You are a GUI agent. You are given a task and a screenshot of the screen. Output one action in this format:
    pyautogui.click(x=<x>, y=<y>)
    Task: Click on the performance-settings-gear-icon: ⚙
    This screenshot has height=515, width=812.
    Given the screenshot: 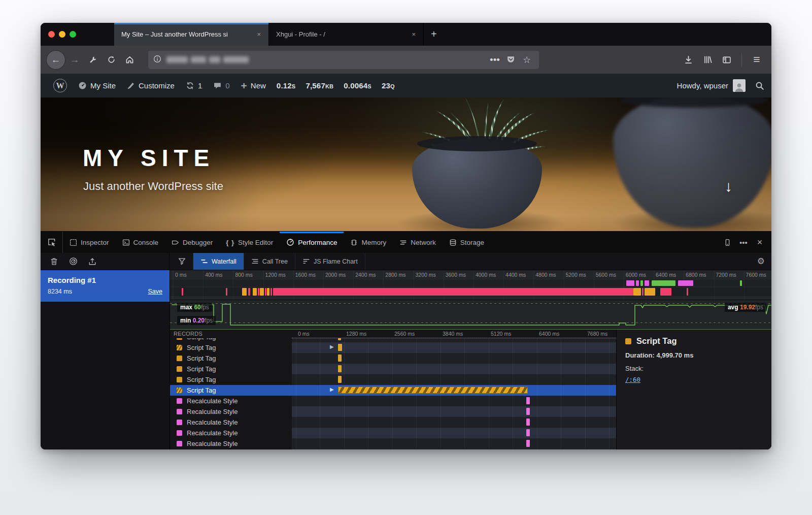 What is the action you would take?
    pyautogui.click(x=761, y=261)
    